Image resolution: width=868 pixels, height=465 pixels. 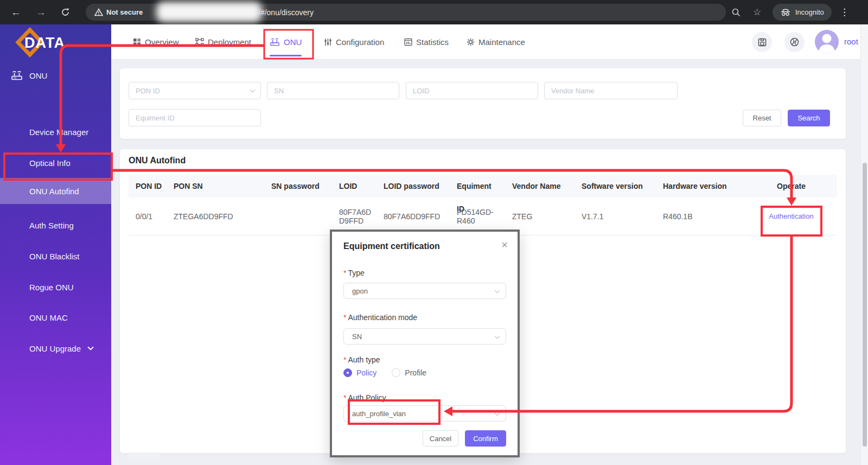 What do you see at coordinates (354, 273) in the screenshot?
I see `type-label: *Type` at bounding box center [354, 273].